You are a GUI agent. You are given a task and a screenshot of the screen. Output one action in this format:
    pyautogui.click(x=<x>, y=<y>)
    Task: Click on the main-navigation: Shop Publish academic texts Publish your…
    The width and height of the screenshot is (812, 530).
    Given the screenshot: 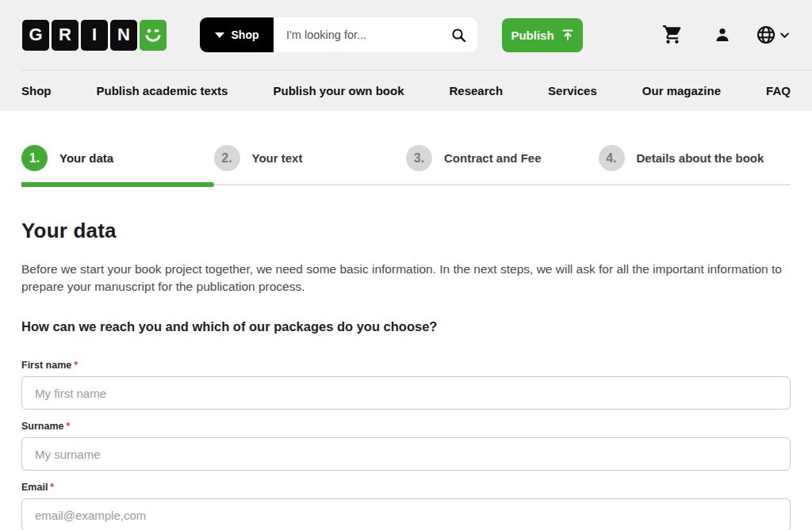 What is the action you would take?
    pyautogui.click(x=406, y=90)
    